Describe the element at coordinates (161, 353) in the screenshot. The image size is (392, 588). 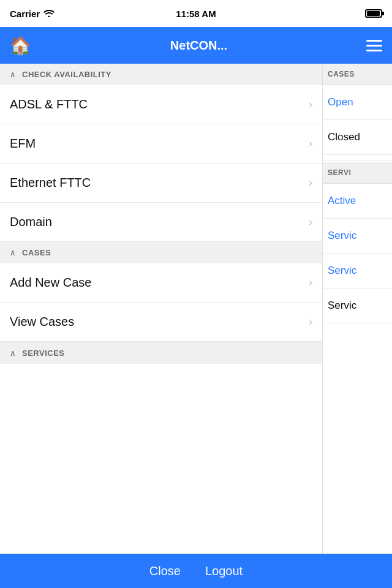
I see `services-header: ∧ SERVICES` at that location.